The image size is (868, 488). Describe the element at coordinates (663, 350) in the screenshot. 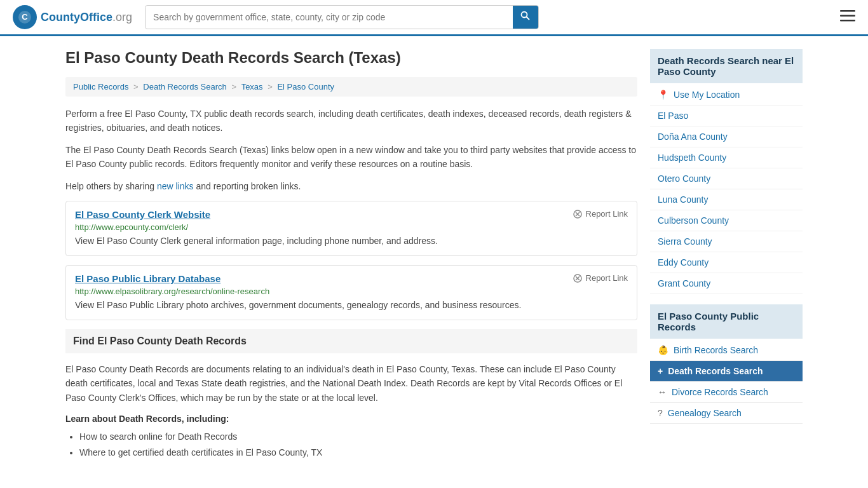

I see `birth-icon: 👶` at that location.